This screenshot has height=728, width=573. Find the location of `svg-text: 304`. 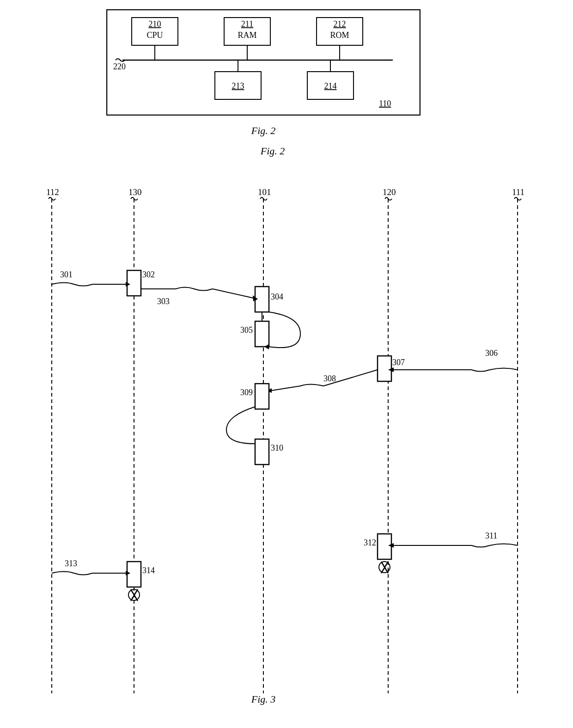

svg-text: 304 is located at coordinates (277, 297).